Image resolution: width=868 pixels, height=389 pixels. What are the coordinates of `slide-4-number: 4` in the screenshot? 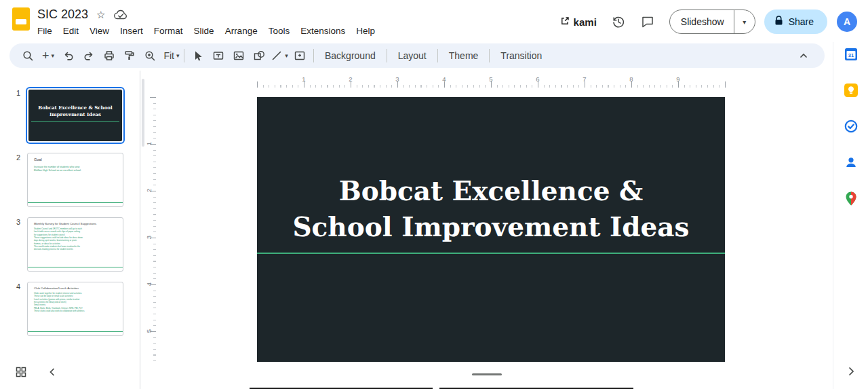 It's located at (18, 286).